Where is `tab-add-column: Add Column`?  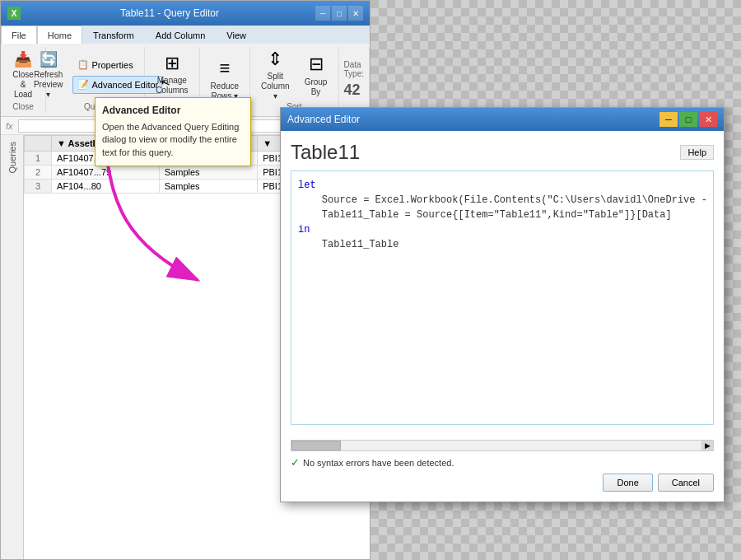 tab-add-column: Add Column is located at coordinates (181, 35).